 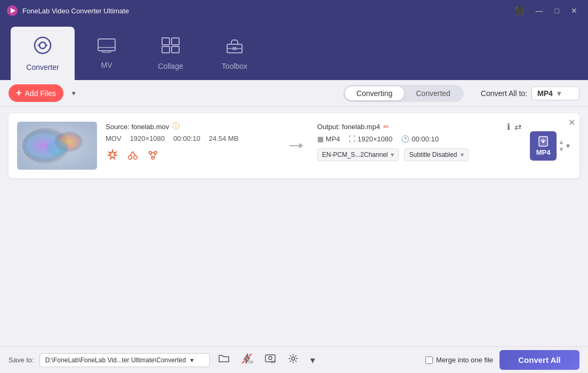 I want to click on title-bar-controls: ⬛ — □ ✕, so click(x=546, y=11).